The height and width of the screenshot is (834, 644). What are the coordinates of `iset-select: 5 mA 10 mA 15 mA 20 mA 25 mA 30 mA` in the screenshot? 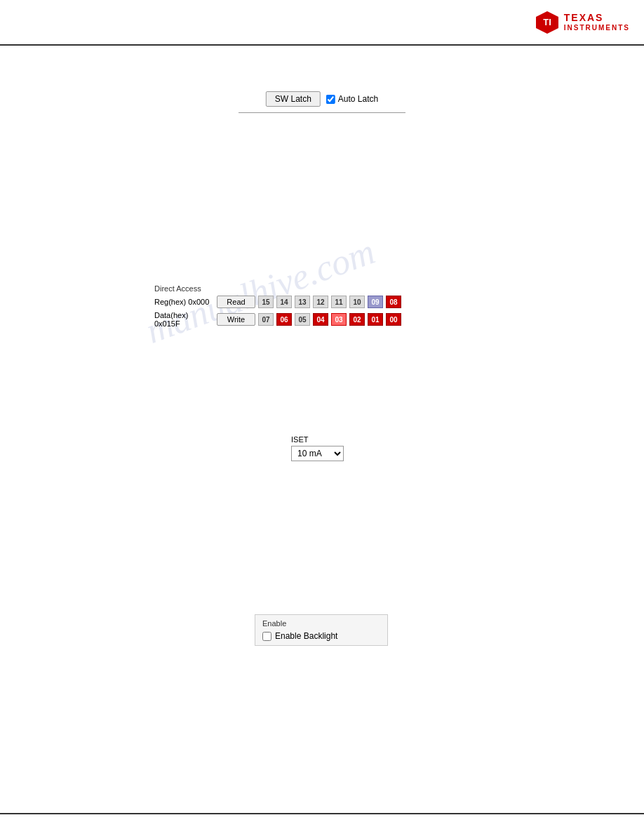 It's located at (317, 454).